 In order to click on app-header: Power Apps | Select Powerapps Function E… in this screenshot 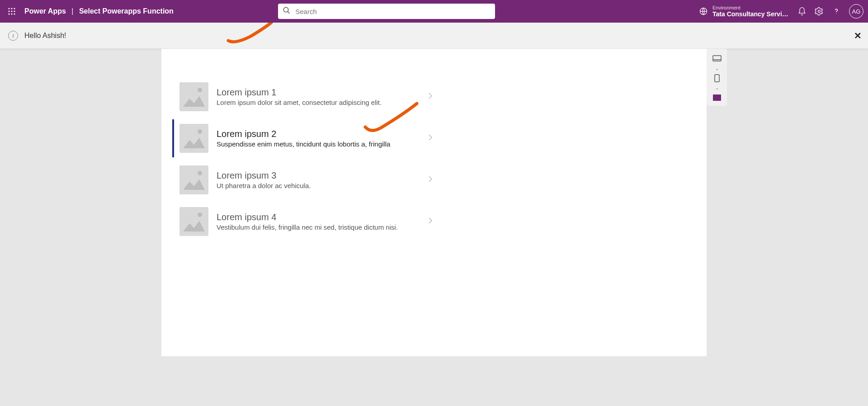, I will do `click(434, 11)`.